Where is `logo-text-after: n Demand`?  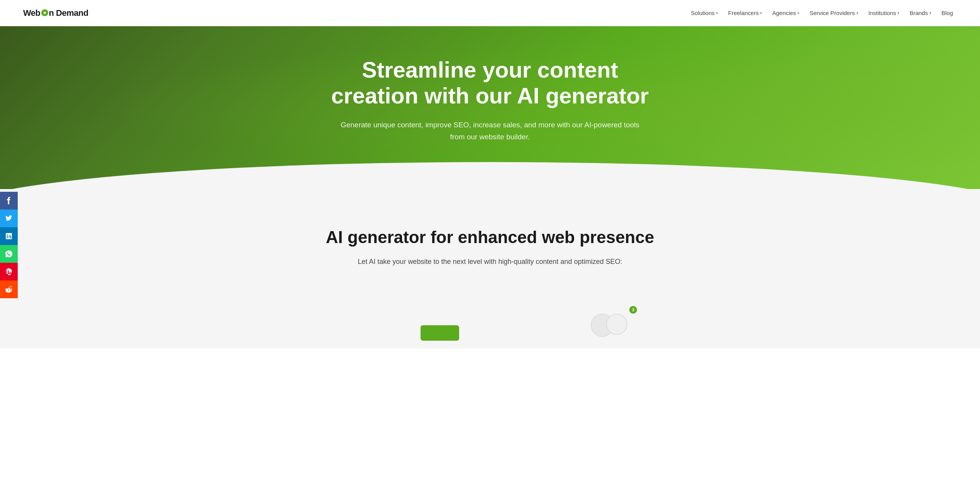 logo-text-after: n Demand is located at coordinates (69, 13).